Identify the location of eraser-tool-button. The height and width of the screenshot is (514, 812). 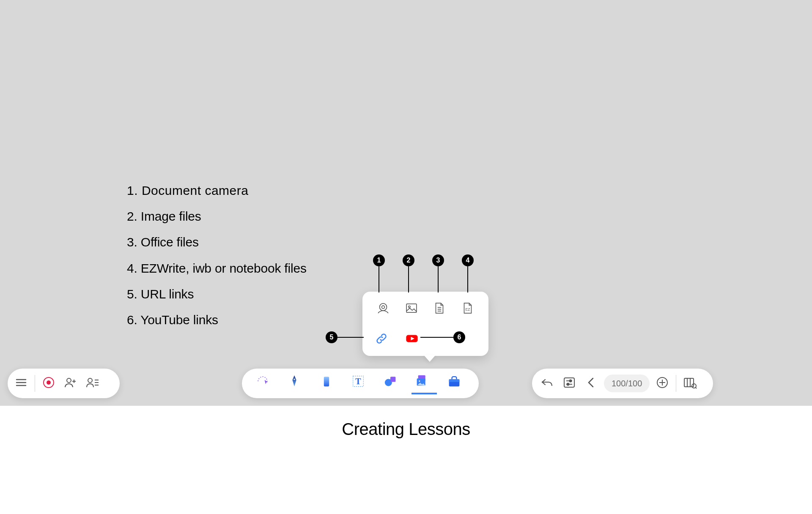
(329, 383).